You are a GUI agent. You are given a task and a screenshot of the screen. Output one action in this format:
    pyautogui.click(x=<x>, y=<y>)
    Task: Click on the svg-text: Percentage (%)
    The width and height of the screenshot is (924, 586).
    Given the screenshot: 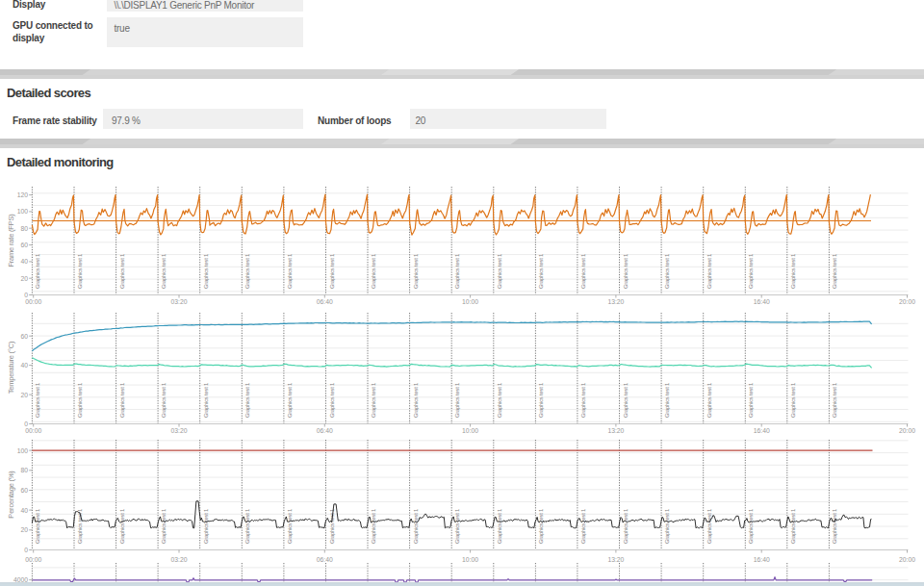 What is the action you would take?
    pyautogui.click(x=12, y=495)
    